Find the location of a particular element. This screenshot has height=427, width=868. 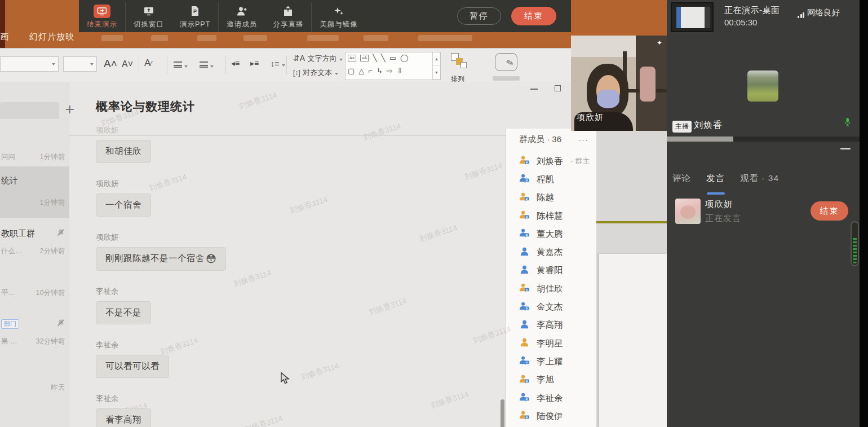

conversation-item: 昨天 is located at coordinates (35, 393).